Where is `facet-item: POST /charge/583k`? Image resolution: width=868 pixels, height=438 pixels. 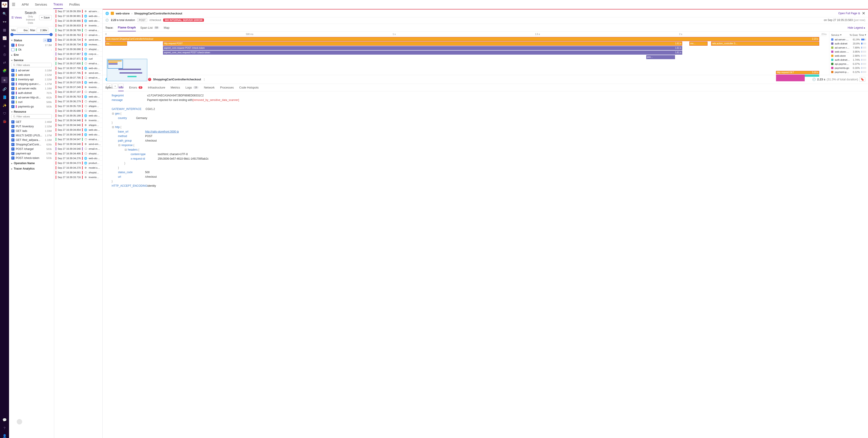 facet-item: POST /charge/583k is located at coordinates (32, 149).